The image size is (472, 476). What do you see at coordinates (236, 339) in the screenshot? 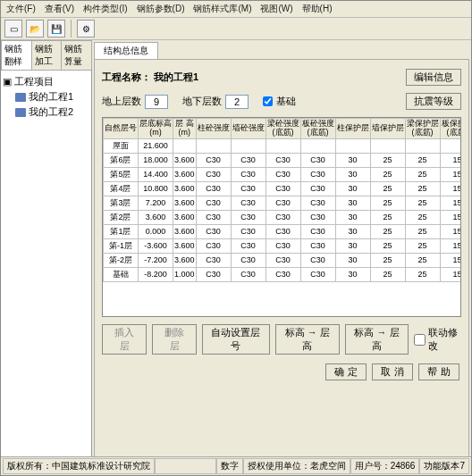
I see `auto-floor-button: 自动设置层号` at bounding box center [236, 339].